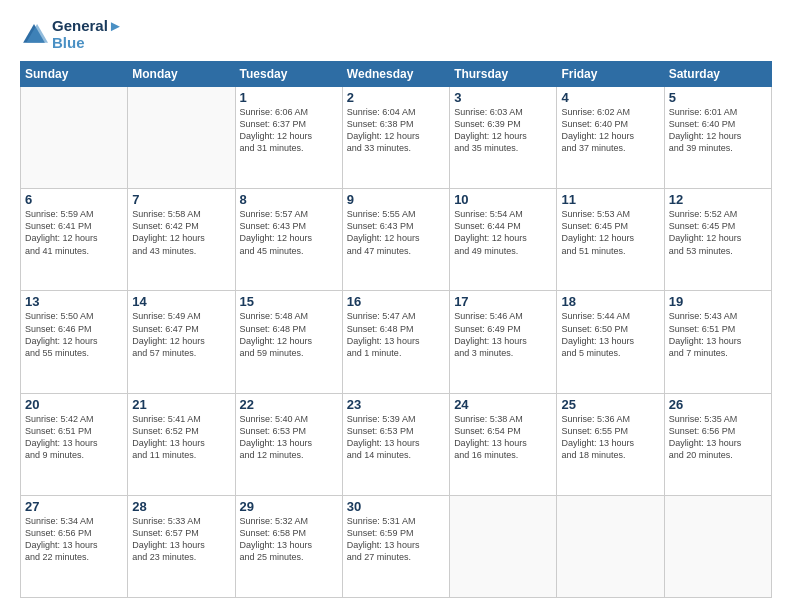 This screenshot has width=792, height=612. What do you see at coordinates (718, 334) in the screenshot?
I see `day-info: Sunrise: 5:43 AM Sunset: 6:51 PM Dayligh…` at bounding box center [718, 334].